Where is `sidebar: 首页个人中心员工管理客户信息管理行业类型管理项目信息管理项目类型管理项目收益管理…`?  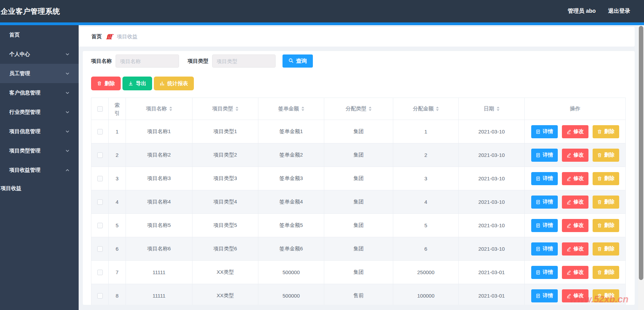
sidebar: 首页个人中心员工管理客户信息管理行业类型管理项目信息管理项目类型管理项目收益管理… is located at coordinates (39, 168).